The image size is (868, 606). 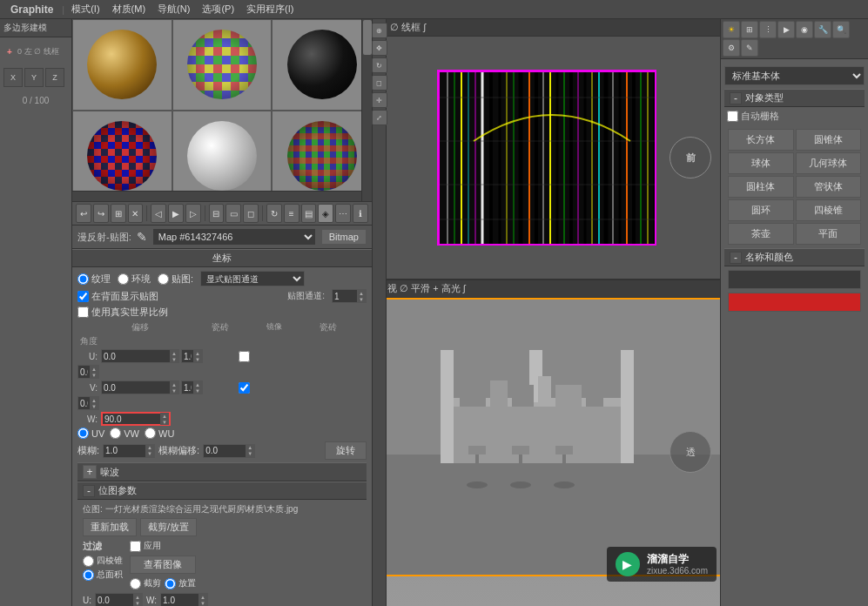 I want to click on obj-plane: 平面, so click(x=829, y=233).